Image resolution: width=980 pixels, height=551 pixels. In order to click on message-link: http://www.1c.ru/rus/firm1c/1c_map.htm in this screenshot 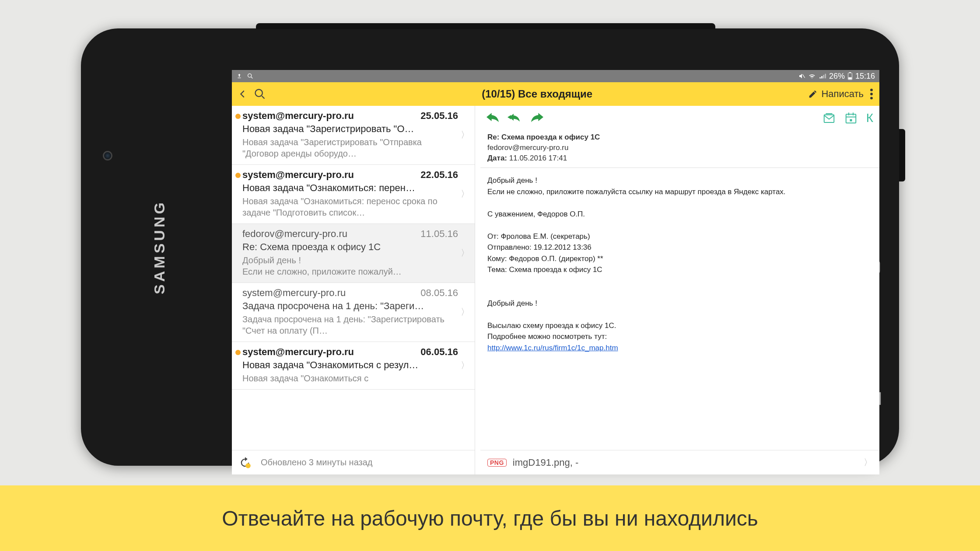, I will do `click(553, 348)`.